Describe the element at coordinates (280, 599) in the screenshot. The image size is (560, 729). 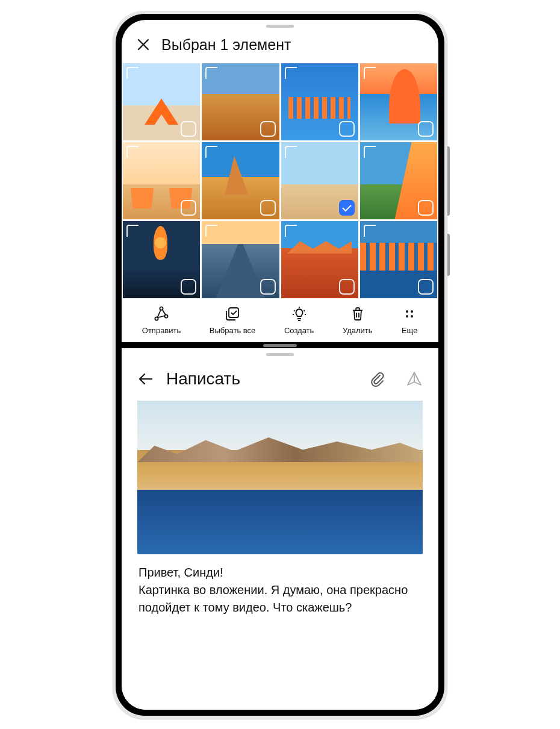
I see `compose-message: Картинка во вложении. Я думаю, она прекр…` at that location.